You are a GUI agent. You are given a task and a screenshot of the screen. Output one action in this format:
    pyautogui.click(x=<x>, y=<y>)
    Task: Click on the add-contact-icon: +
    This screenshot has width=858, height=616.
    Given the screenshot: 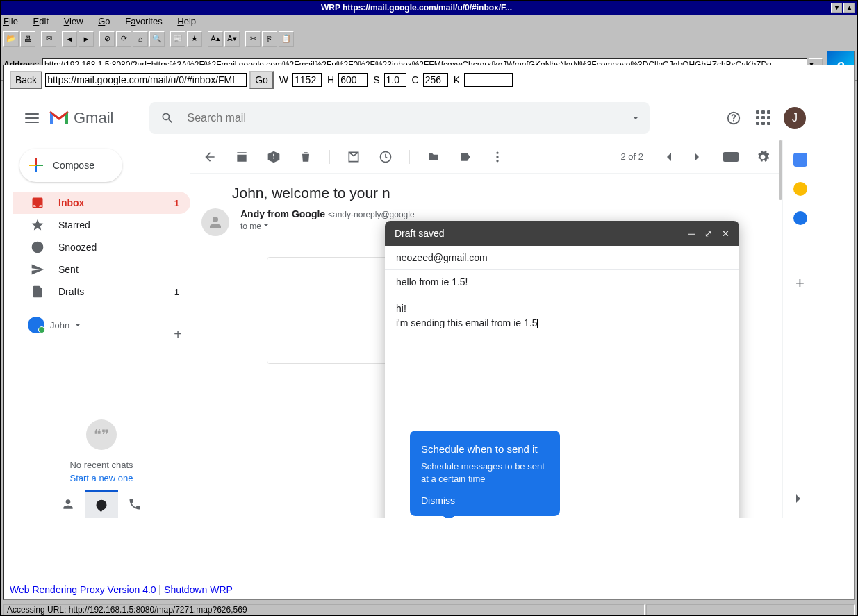 What is the action you would take?
    pyautogui.click(x=178, y=335)
    